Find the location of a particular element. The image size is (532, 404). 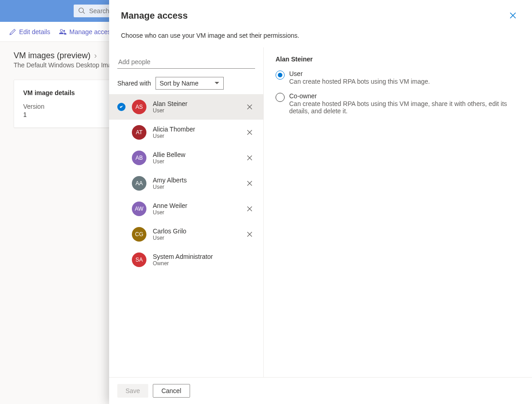

sort-dropdown: Sort by Name is located at coordinates (190, 83).